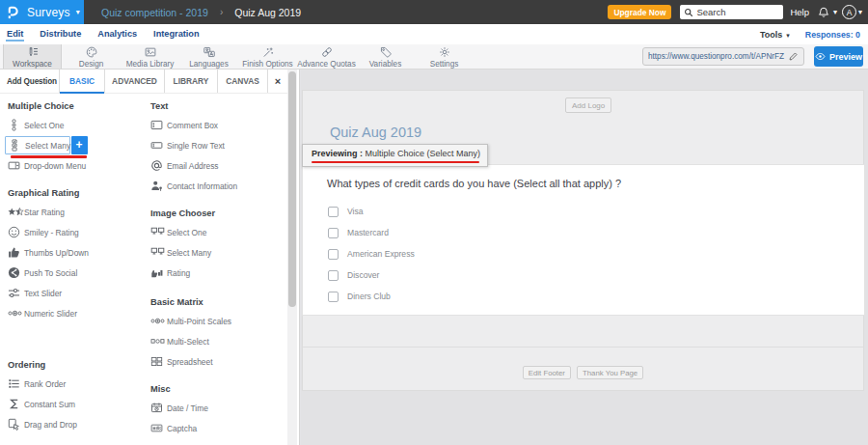  What do you see at coordinates (434, 57) in the screenshot?
I see `workspace-toolbar: WorkspaceDesignMedia LibraryLanguagesFin…` at bounding box center [434, 57].